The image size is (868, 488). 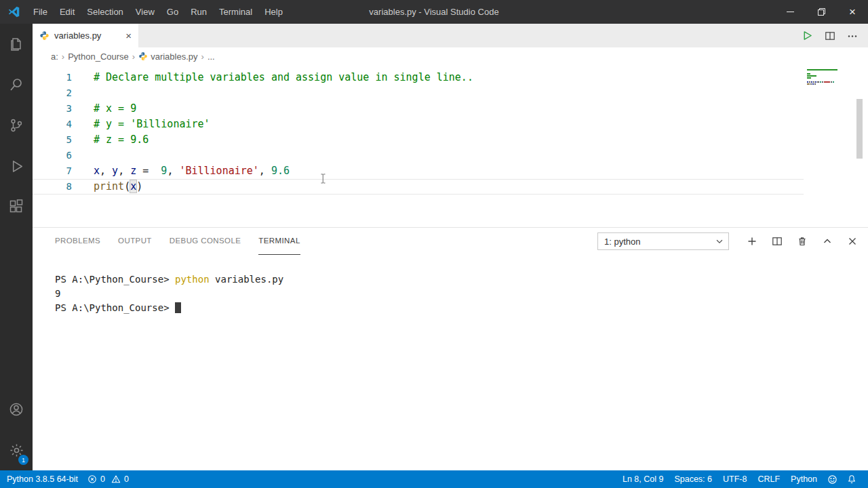 I want to click on code-text: # Declare multiple variables and assign …, so click(x=273, y=77).